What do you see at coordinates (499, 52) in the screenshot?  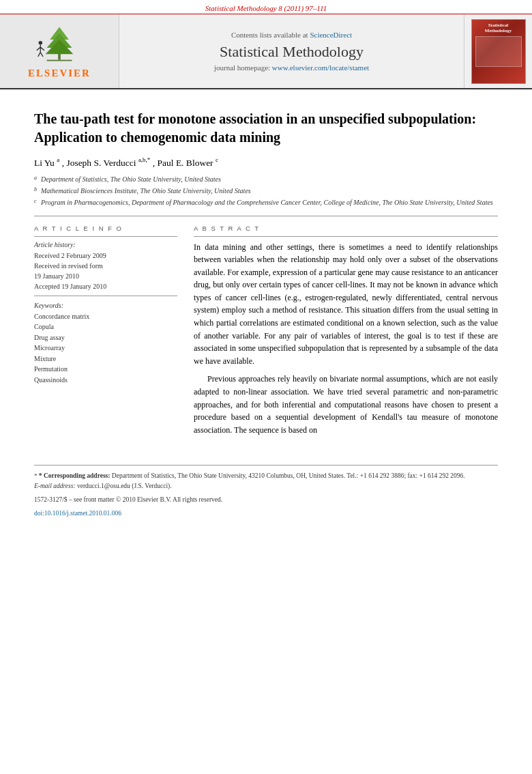 I see `cover-graph` at bounding box center [499, 52].